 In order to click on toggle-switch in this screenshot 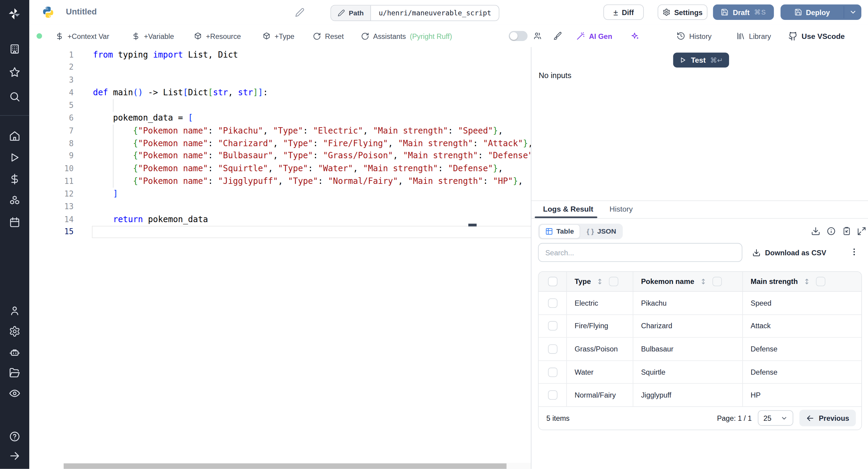, I will do `click(518, 36)`.